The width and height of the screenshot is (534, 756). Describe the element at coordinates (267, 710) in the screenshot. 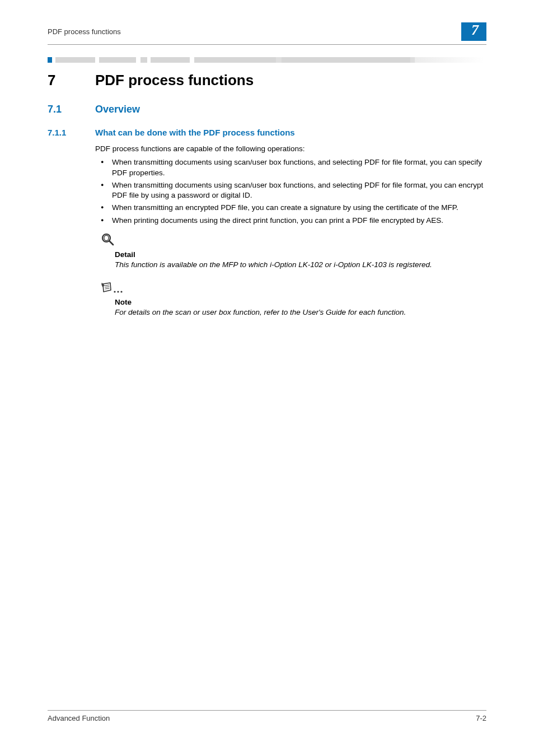

I see `footer-rule` at that location.